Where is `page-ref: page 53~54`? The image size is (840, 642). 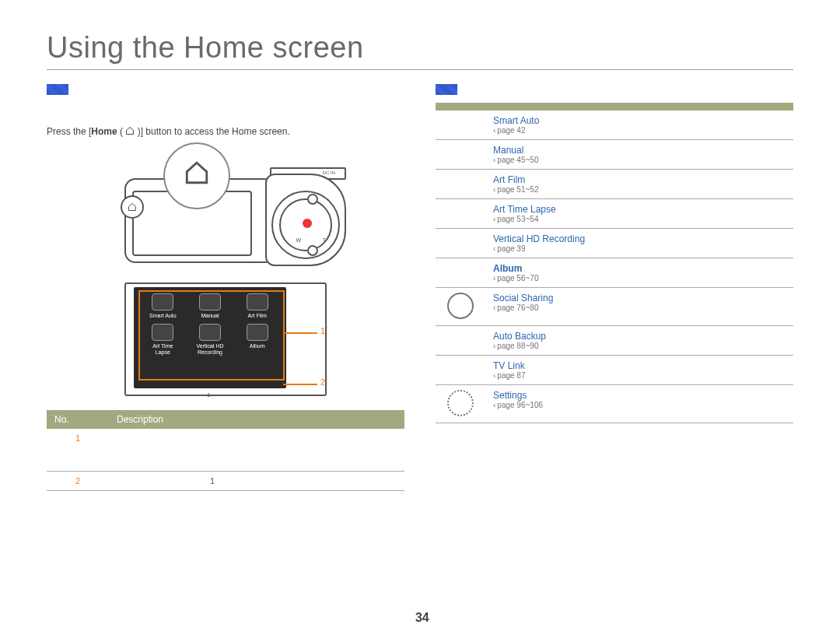
page-ref: page 53~54 is located at coordinates (516, 219).